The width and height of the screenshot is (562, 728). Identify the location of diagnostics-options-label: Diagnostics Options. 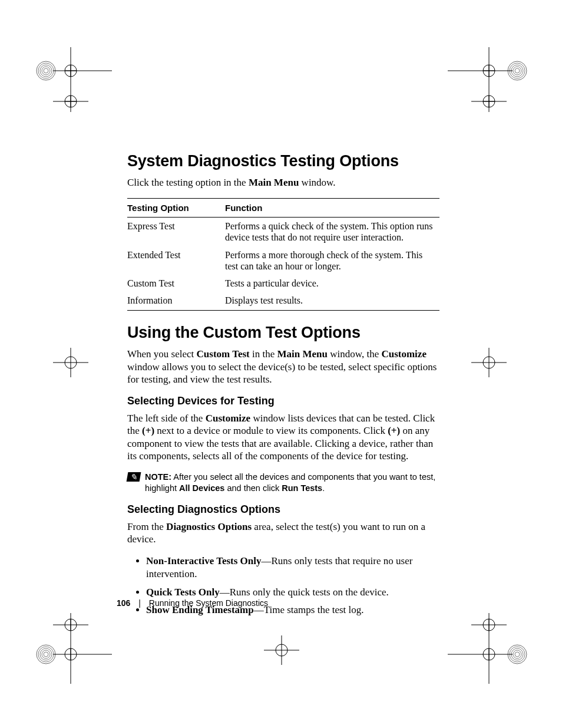
(209, 527).